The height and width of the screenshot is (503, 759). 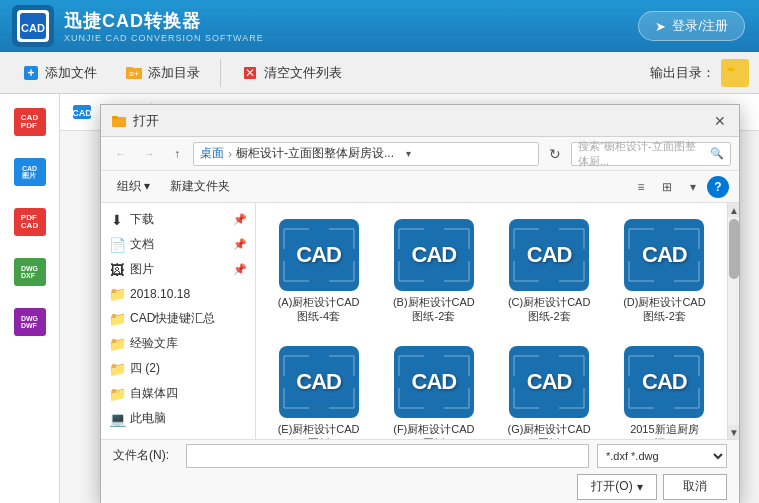 What do you see at coordinates (679, 187) in the screenshot?
I see `view-buttons: ≡ ⊞ ▾ ?` at bounding box center [679, 187].